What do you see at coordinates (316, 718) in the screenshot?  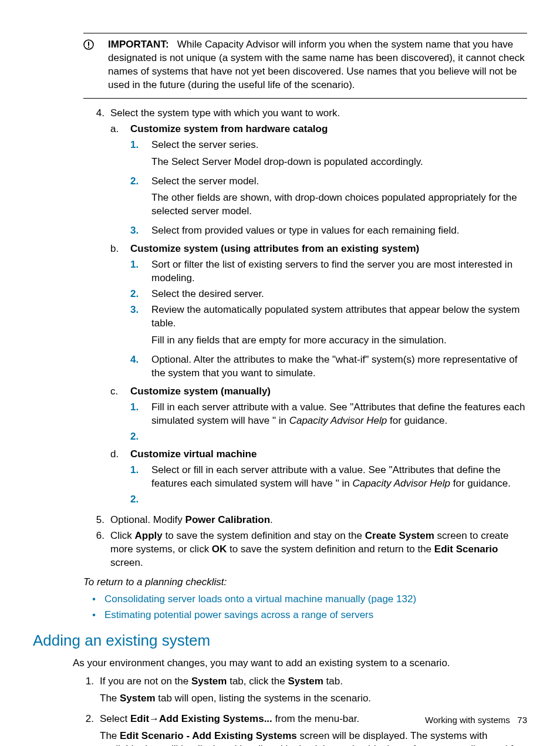 I see `step-text: from the menu-bar.` at bounding box center [316, 718].